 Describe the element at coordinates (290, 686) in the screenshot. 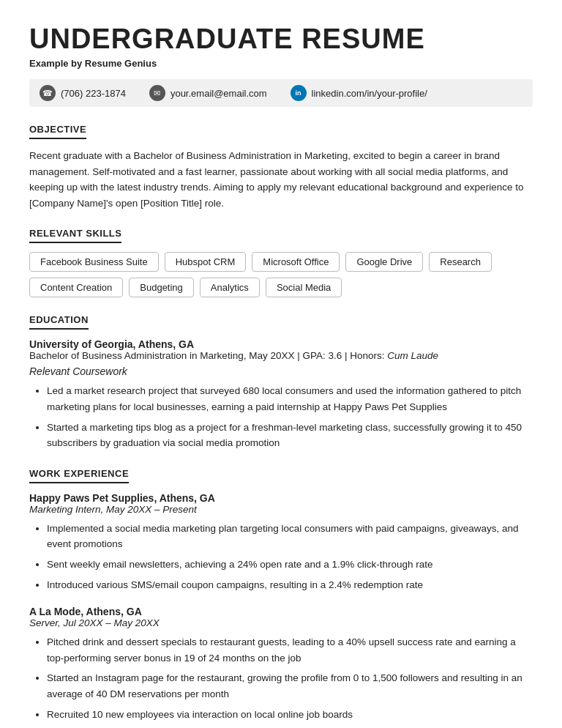

I see `list-item: Started an Instagram page for the restau…` at that location.